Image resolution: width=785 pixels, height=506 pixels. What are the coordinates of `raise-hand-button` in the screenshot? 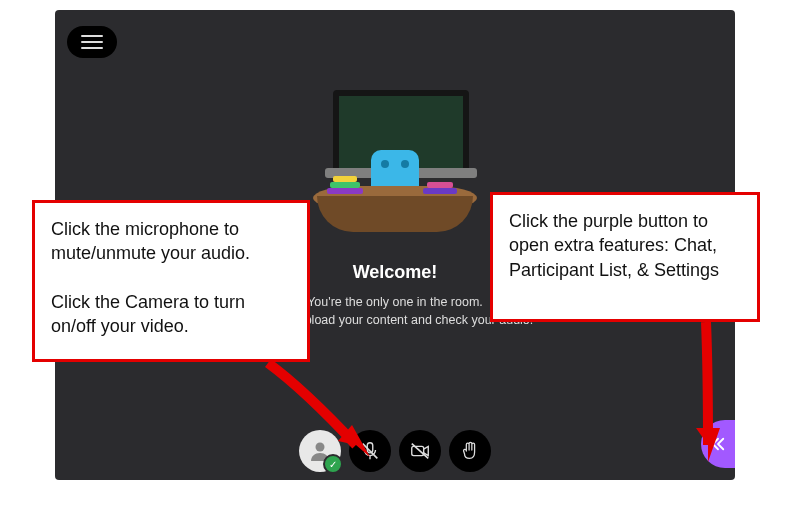 It's located at (470, 451).